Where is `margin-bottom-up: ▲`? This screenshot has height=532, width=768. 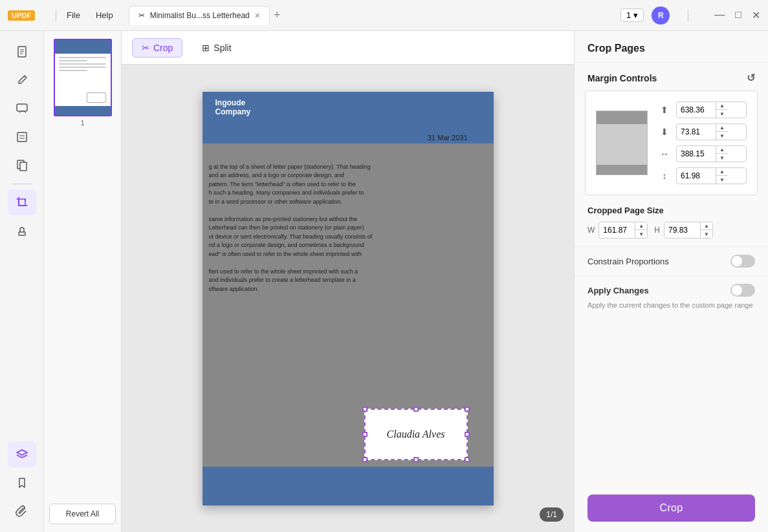
margin-bottom-up: ▲ is located at coordinates (722, 128).